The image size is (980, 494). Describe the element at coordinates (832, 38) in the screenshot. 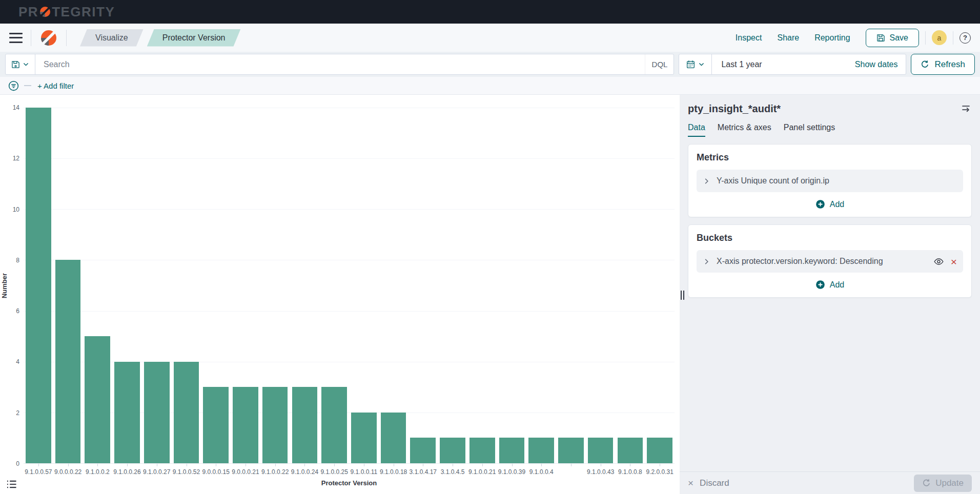

I see `reporting-link: Reporting` at that location.